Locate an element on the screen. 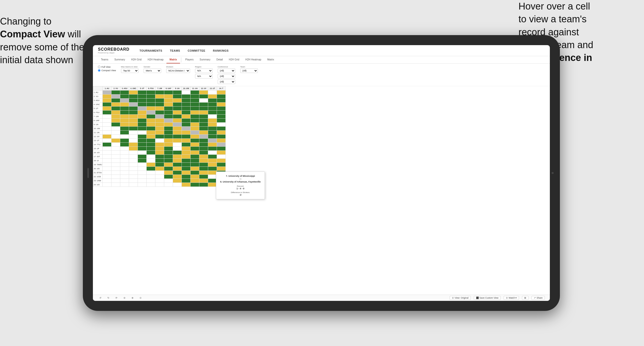 Image resolution: width=644 pixels, height=346 pixels. sub-nav-h2h-heatmap1: H2H Heatmap is located at coordinates (156, 60).